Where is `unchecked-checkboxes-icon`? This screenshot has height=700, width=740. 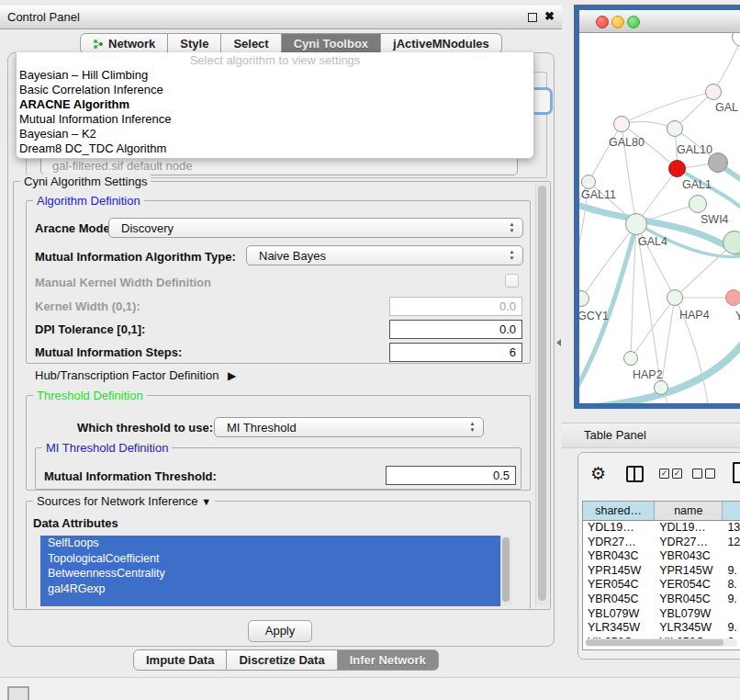
unchecked-checkboxes-icon is located at coordinates (705, 477).